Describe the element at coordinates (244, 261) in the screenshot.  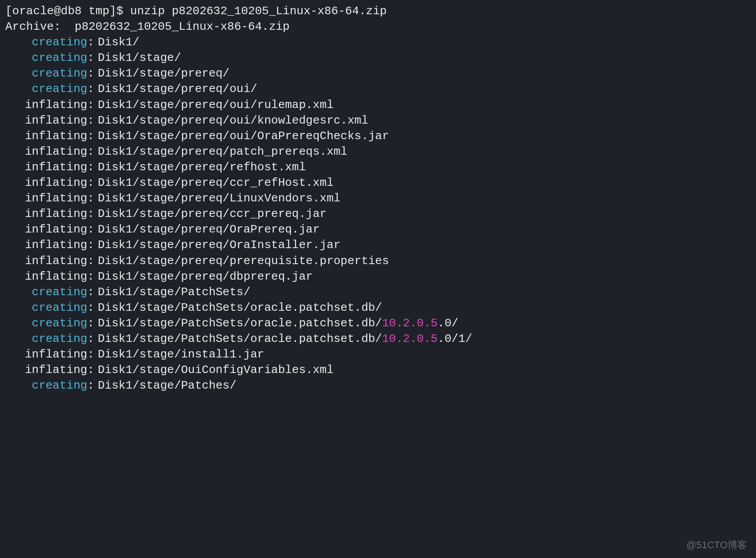
I see `file-path: Disk1/stage/prereq/prerequisite.properti…` at that location.